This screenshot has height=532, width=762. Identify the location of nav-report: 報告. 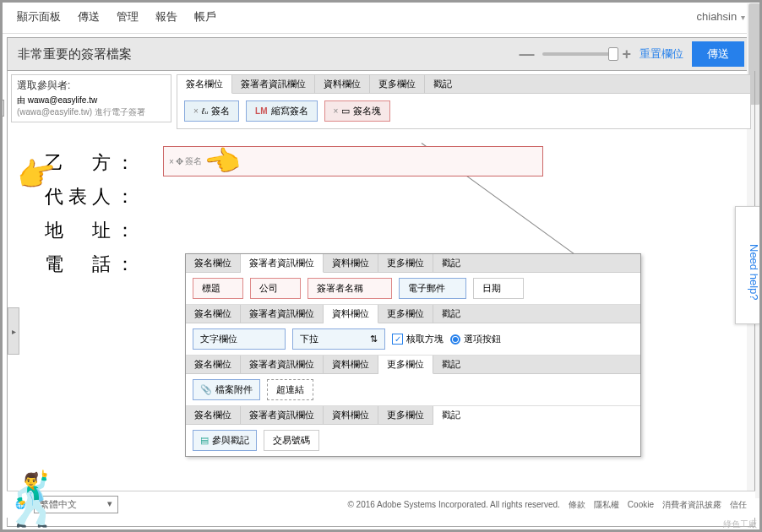
(166, 17).